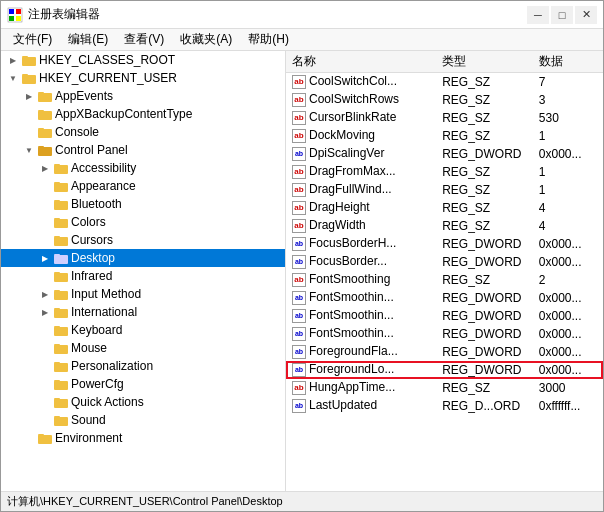 This screenshot has width=604, height=512. Describe the element at coordinates (111, 366) in the screenshot. I see `tree-label-personalization: Personalization` at that location.